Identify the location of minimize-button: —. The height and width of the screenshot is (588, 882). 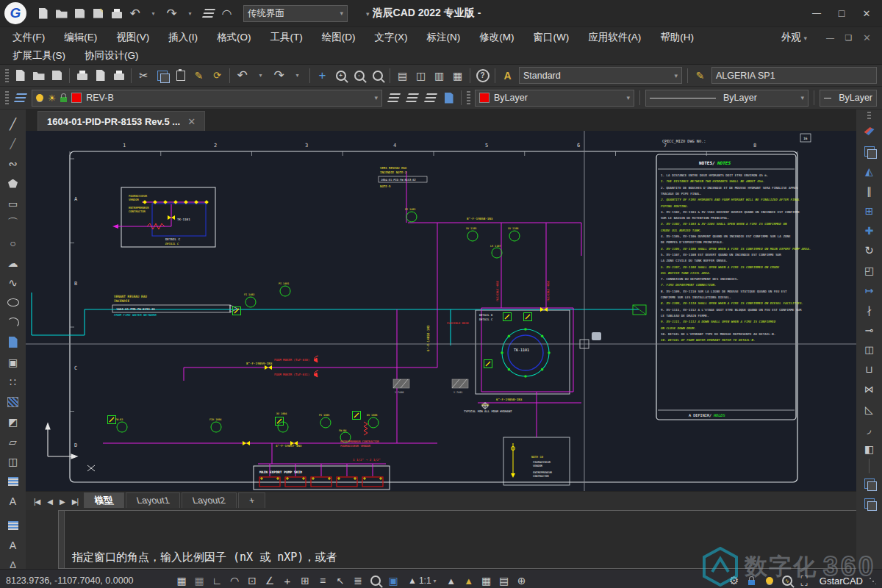
(817, 13).